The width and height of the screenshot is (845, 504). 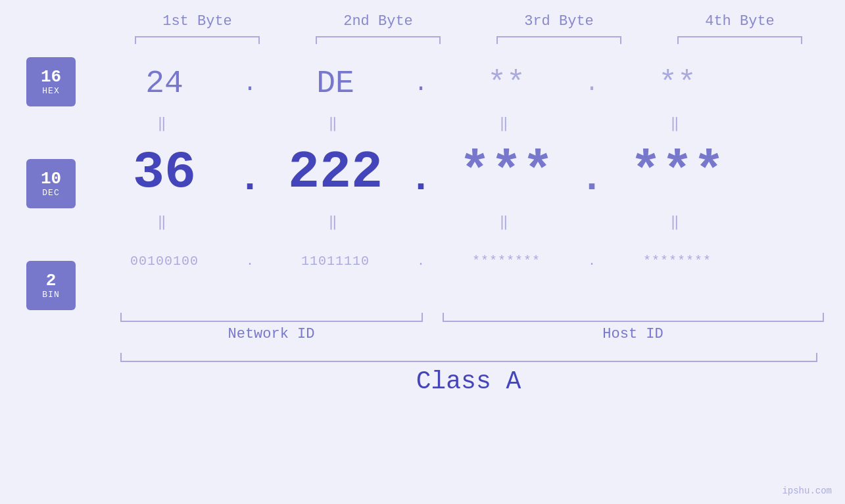 I want to click on badges-column: 16 HEX 10 DEC 2 BIN, so click(x=46, y=184).